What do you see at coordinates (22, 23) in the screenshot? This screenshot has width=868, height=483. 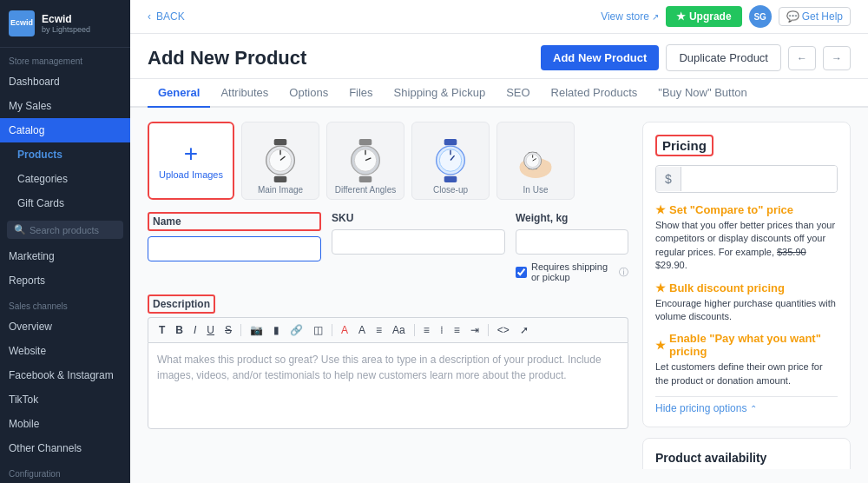 I see `ecwid-logo-icon: Ecwid` at bounding box center [22, 23].